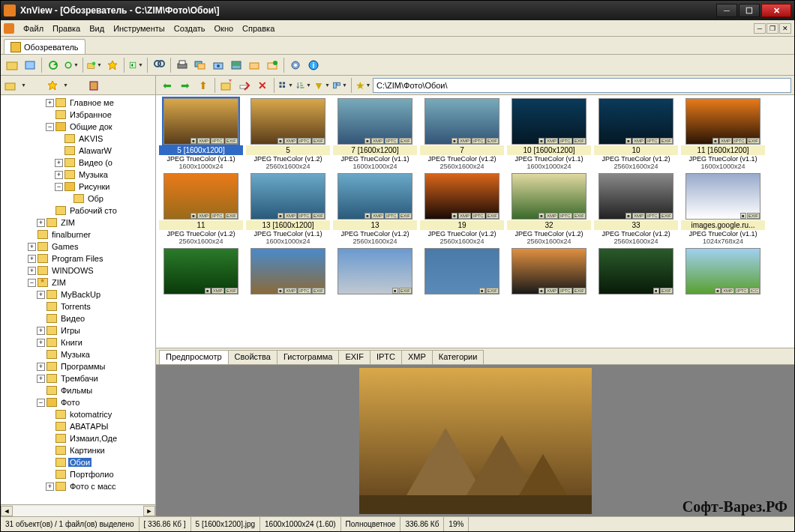 The width and height of the screenshot is (795, 532). Describe the element at coordinates (200, 65) in the screenshot. I see `multi-image-button` at that location.